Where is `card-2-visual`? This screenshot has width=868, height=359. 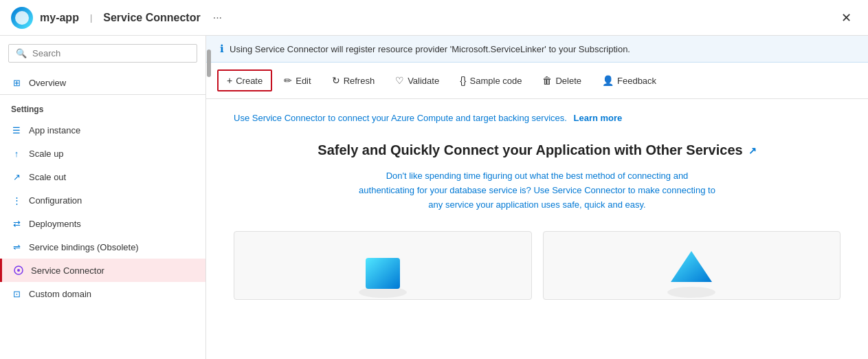
card-2-visual is located at coordinates (691, 272).